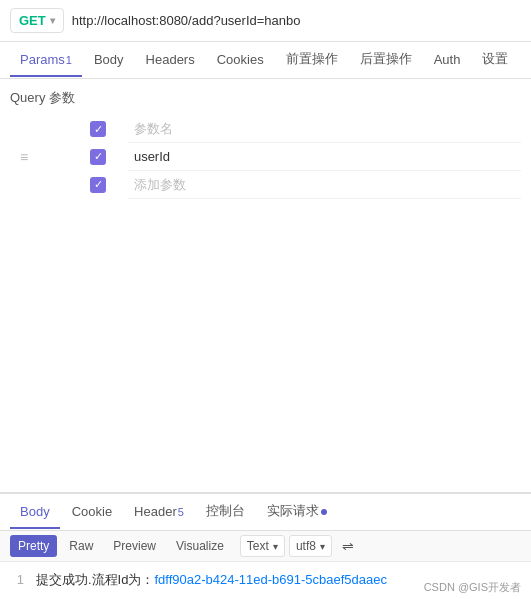  Describe the element at coordinates (200, 546) in the screenshot. I see `view-tab-visualize: Visualize` at that location.